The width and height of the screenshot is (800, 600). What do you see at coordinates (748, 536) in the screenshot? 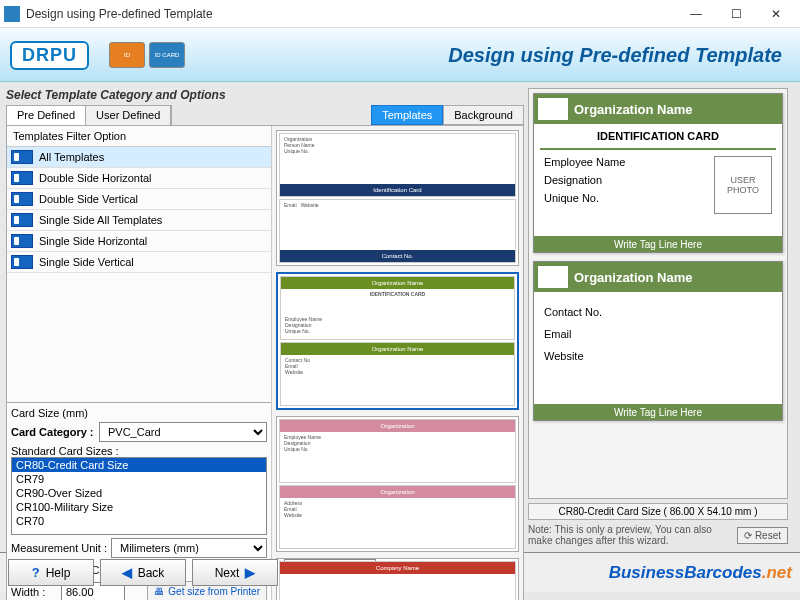
I see `refresh-icon: ⟳` at bounding box center [748, 536].